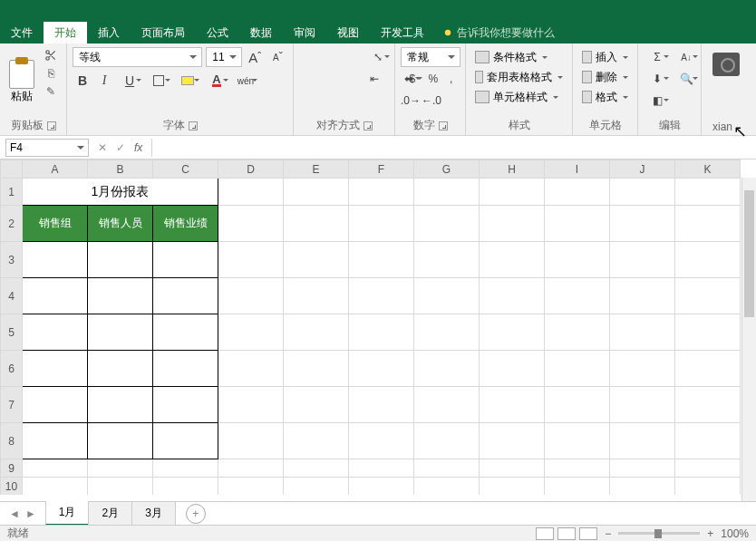 The height and width of the screenshot is (541, 756). I want to click on row-header: 6, so click(12, 369).